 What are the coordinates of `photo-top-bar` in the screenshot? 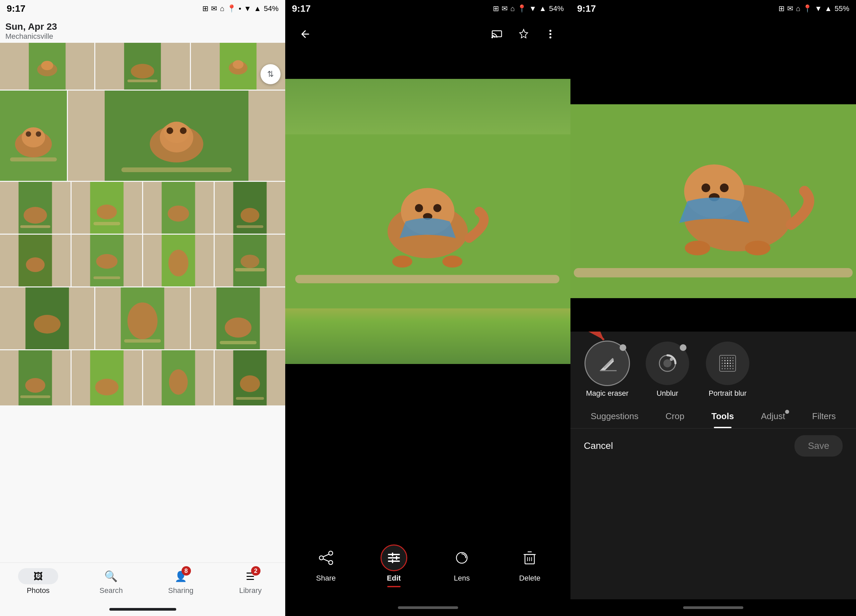 It's located at (428, 34).